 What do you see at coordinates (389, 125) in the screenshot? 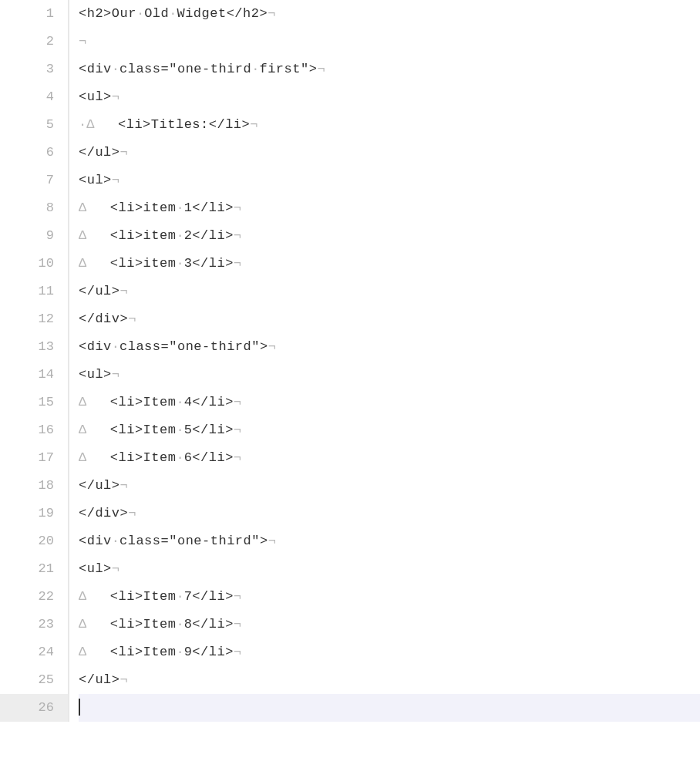
I see `code-line: ·Δ <li>Titles:</li>¬` at bounding box center [389, 125].